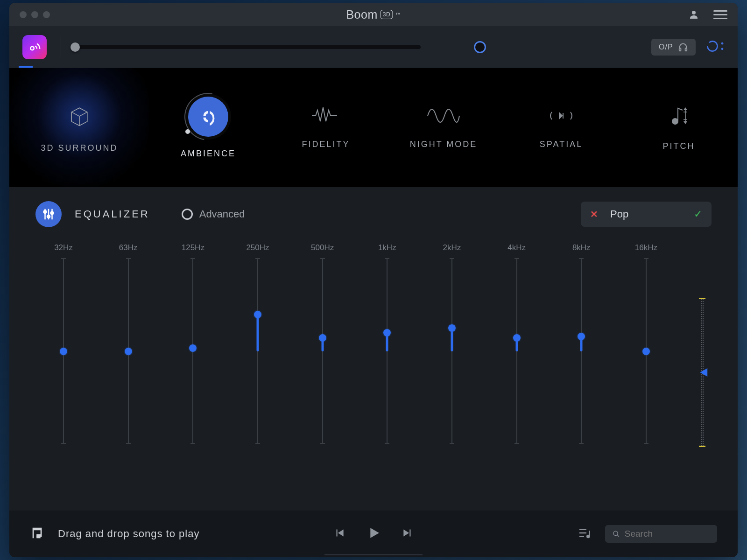 The width and height of the screenshot is (747, 560). Describe the element at coordinates (661, 534) in the screenshot. I see `search-box` at that location.